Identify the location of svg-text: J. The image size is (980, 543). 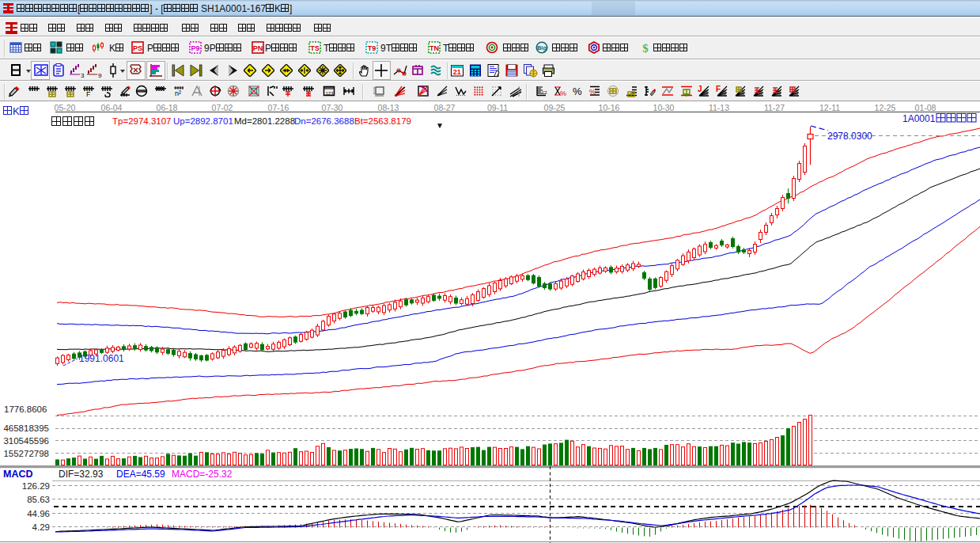
(700, 89).